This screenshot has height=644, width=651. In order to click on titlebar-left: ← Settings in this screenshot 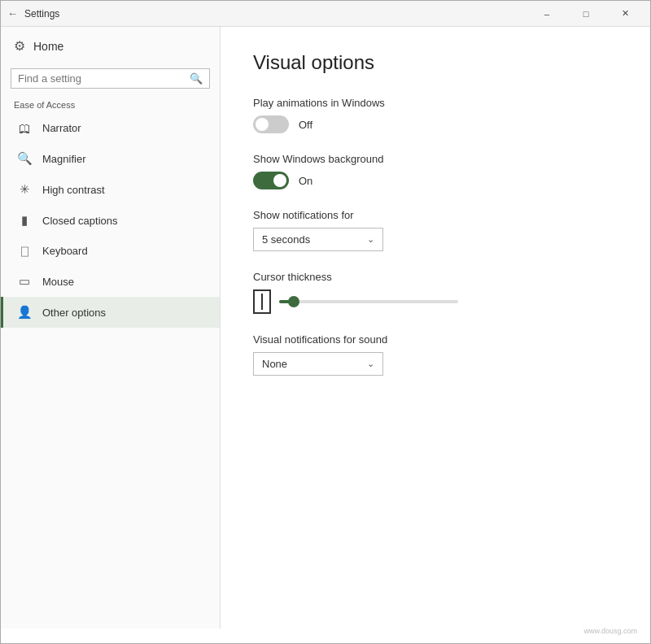, I will do `click(33, 13)`.